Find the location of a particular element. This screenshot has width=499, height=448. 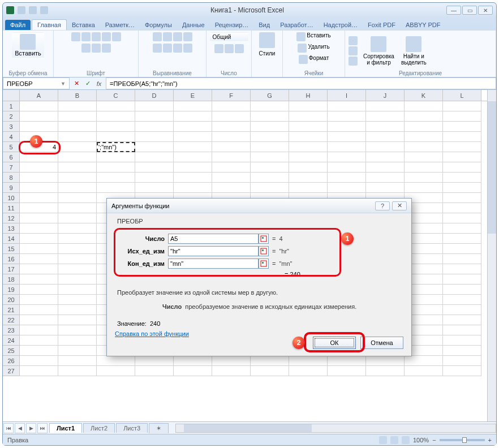

bold-icon is located at coordinates (76, 37).